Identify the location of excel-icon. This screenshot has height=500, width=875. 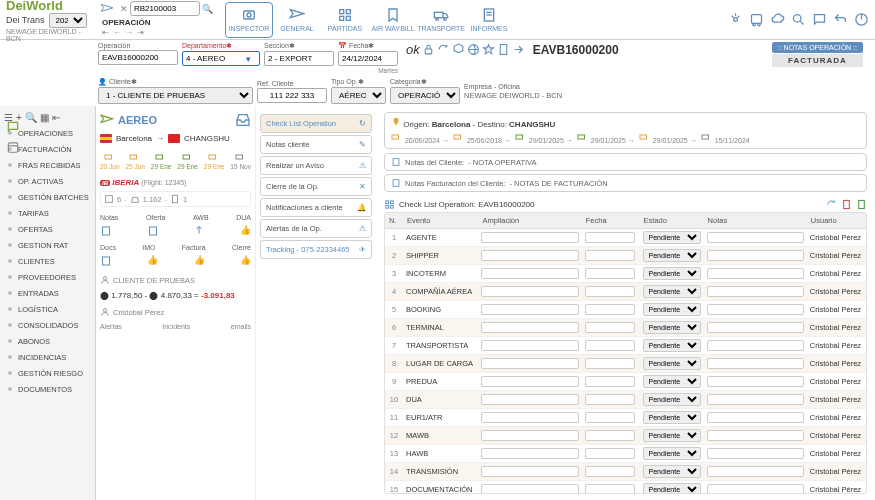
(862, 204).